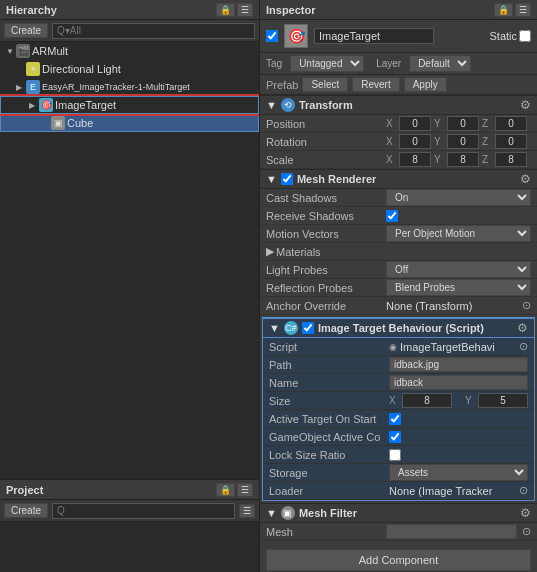  Describe the element at coordinates (439, 142) in the screenshot. I see `rot-y-label: Y` at that location.